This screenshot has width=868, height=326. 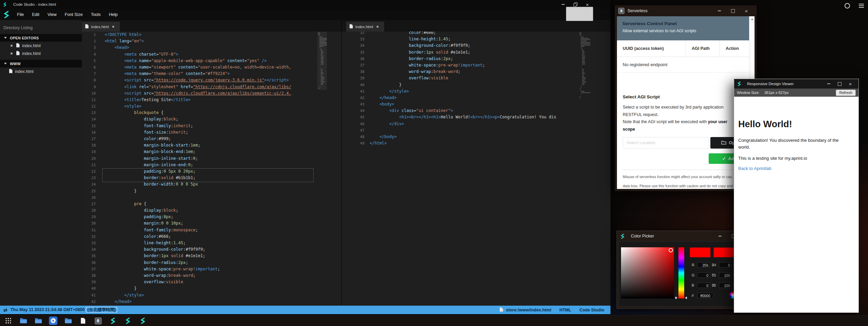 What do you see at coordinates (675, 118) in the screenshot?
I see `agi-script-description: Select a script to be executed by 3rd pa…` at bounding box center [675, 118].